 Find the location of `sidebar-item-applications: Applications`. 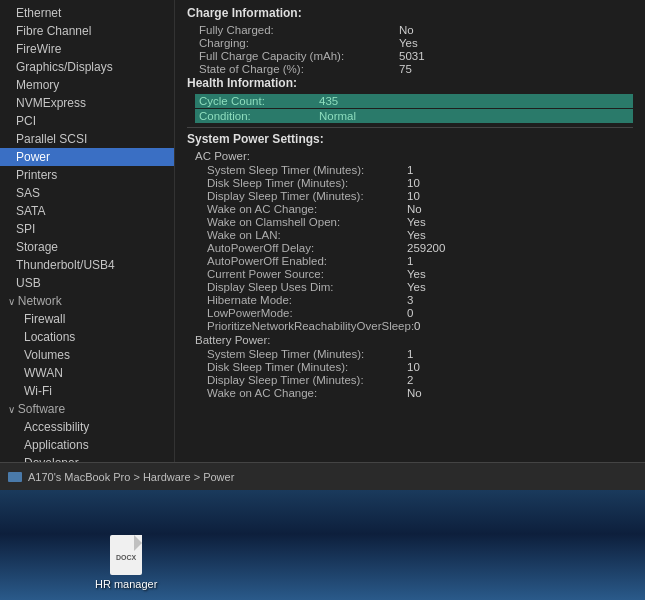

sidebar-item-applications: Applications is located at coordinates (87, 445).